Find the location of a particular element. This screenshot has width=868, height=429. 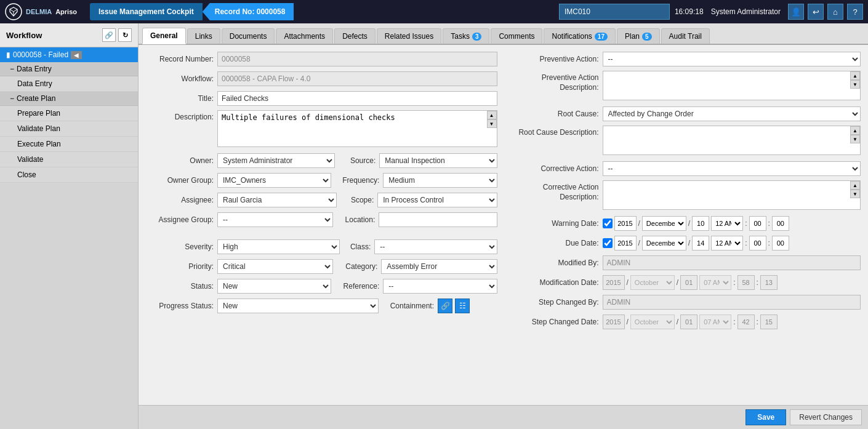

owner-group-select: IMC_Owners is located at coordinates (275, 180).